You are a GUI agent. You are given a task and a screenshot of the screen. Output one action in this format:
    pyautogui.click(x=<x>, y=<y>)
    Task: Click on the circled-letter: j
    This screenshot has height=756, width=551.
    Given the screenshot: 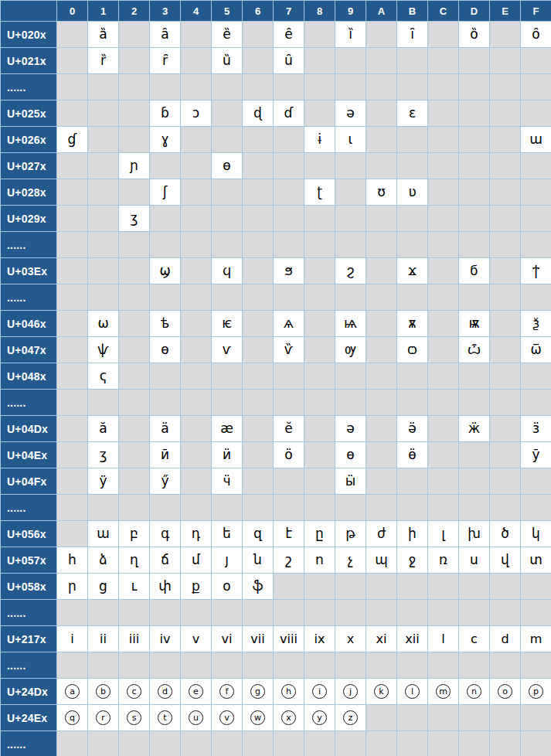 What is the action you would take?
    pyautogui.click(x=351, y=691)
    